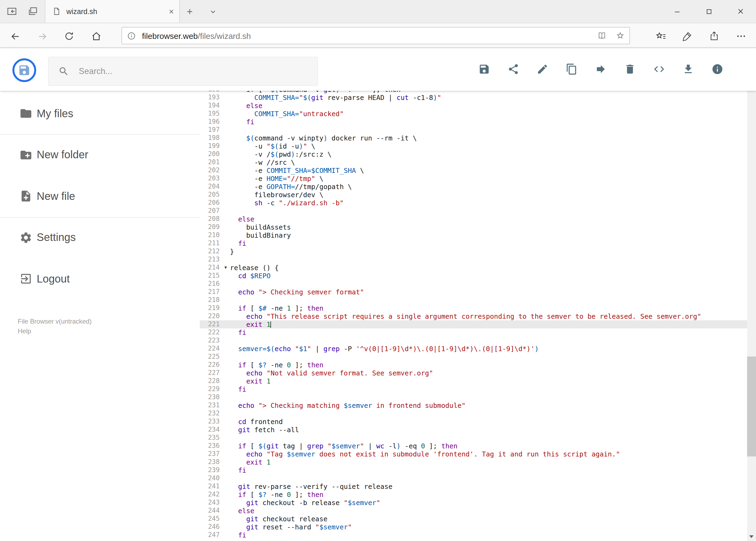 This screenshot has height=541, width=756. What do you see at coordinates (473, 438) in the screenshot?
I see `code-line: 235` at bounding box center [473, 438].